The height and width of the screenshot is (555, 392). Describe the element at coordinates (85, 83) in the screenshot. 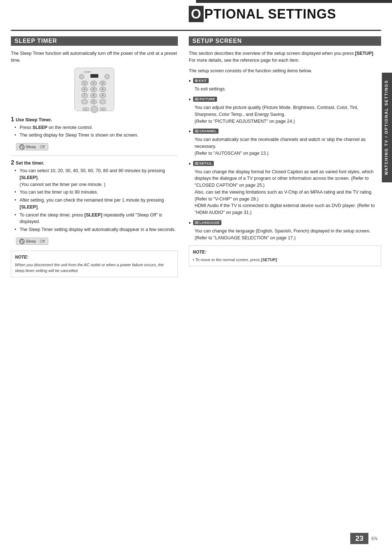

I see `remote-num-1: 1` at that location.